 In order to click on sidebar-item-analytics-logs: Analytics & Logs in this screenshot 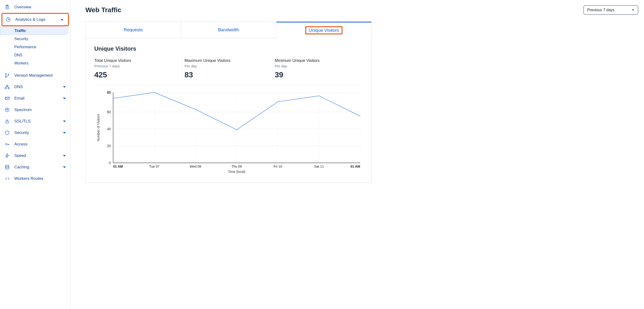, I will do `click(35, 20)`.